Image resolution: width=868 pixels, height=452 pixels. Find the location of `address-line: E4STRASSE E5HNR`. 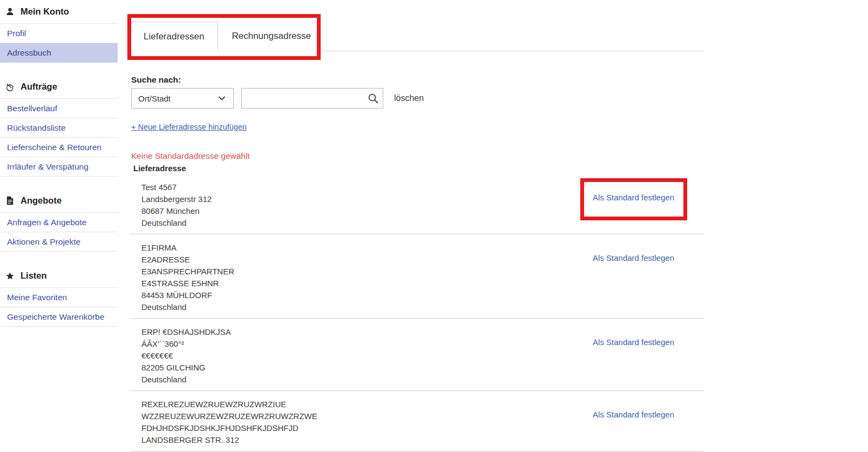

address-line: E4STRASSE E5HNR is located at coordinates (188, 284).